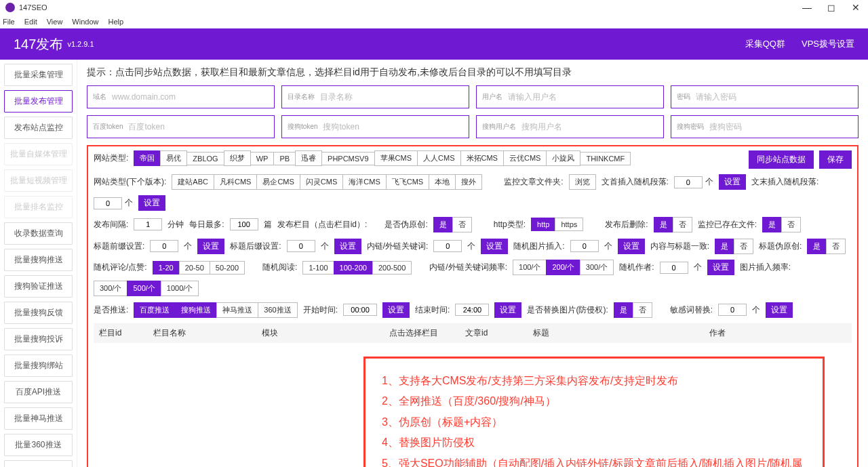 The width and height of the screenshot is (868, 467). I want to click on title-suf-input, so click(301, 246).